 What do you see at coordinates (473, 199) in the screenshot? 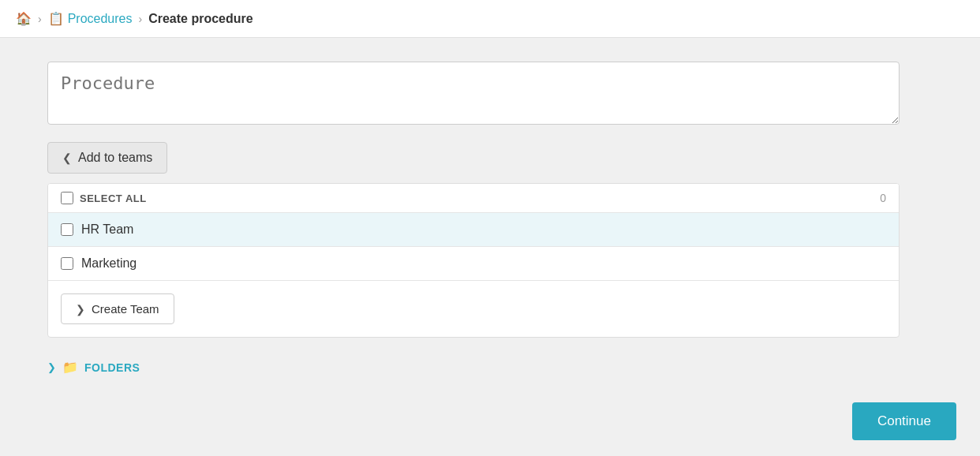
I see `select-all-row: SELECT ALL 0` at bounding box center [473, 199].